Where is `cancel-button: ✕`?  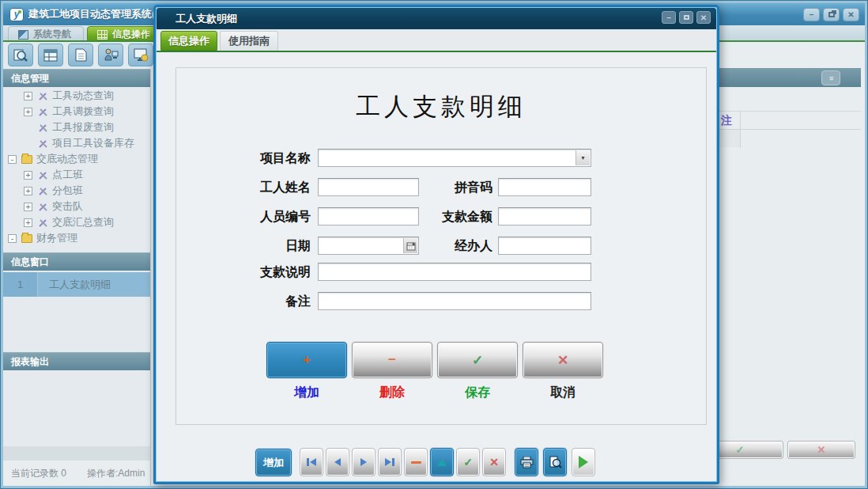 cancel-button: ✕ is located at coordinates (563, 360).